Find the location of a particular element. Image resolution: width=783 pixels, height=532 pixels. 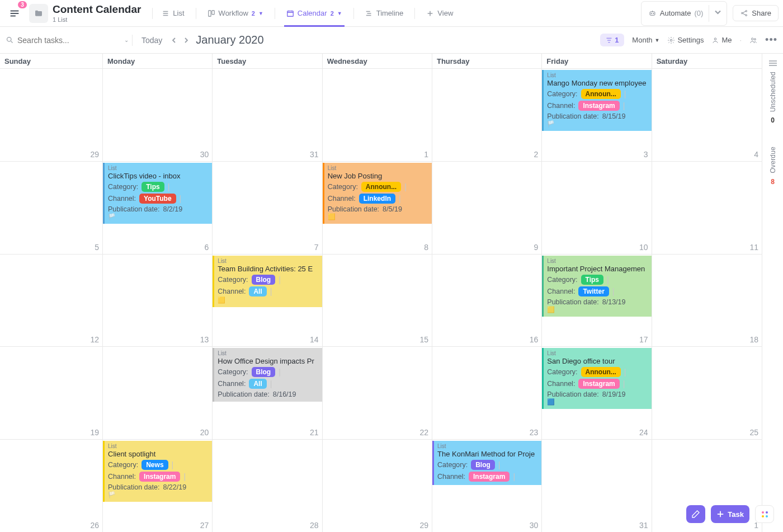

calendar-cell: 16 is located at coordinates (487, 300).